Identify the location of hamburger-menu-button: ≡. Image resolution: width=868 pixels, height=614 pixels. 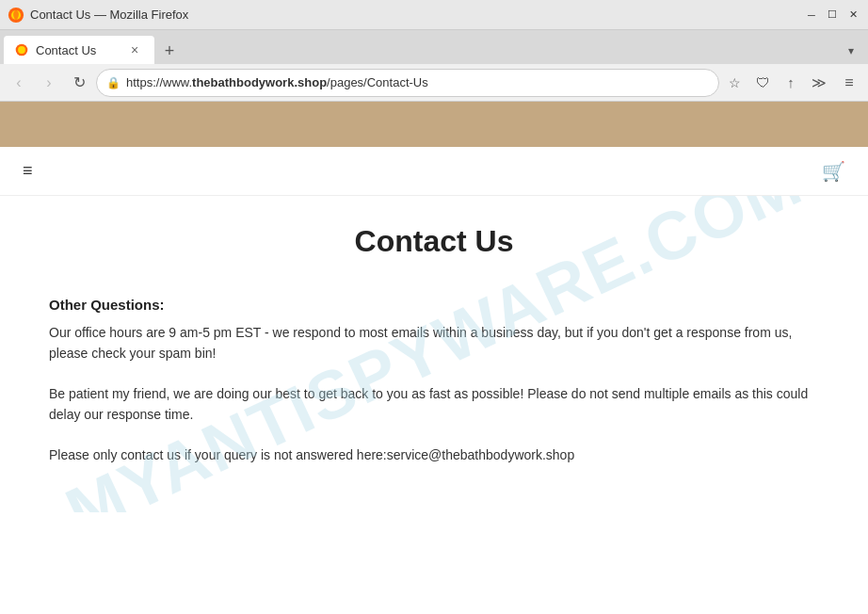
(849, 83).